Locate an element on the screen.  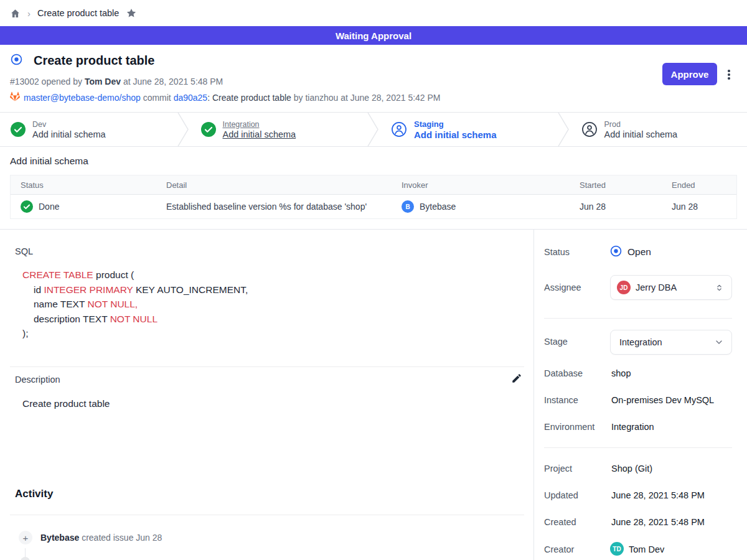
task-table: Status Detail Invoker Started Ended Done… is located at coordinates (374, 197).